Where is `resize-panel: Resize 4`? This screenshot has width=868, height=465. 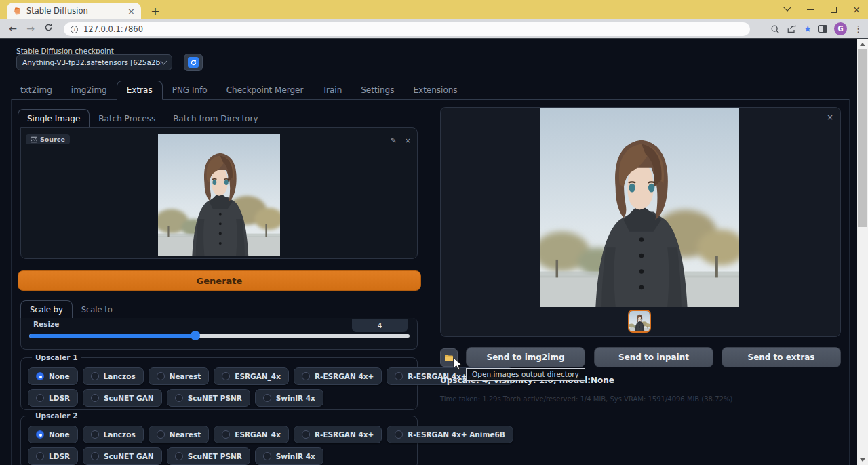
resize-panel: Resize 4 is located at coordinates (219, 333).